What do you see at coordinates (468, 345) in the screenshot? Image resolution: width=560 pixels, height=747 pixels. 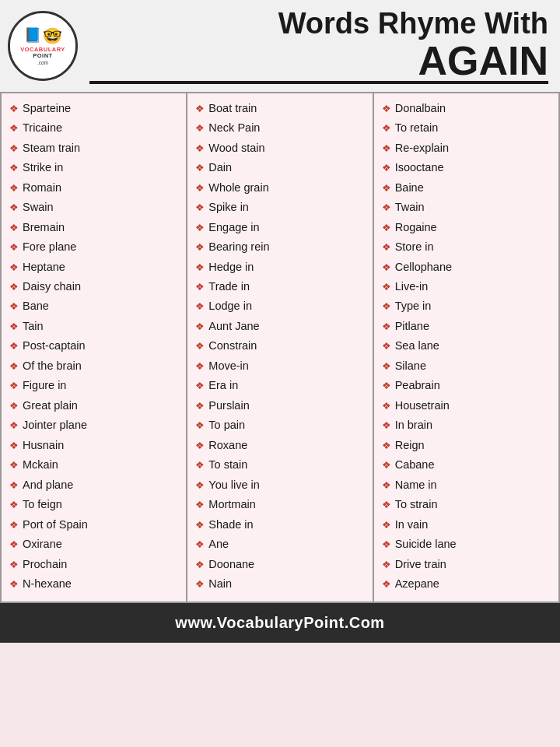 I see `list-item: ❖Sea lane` at bounding box center [468, 345].